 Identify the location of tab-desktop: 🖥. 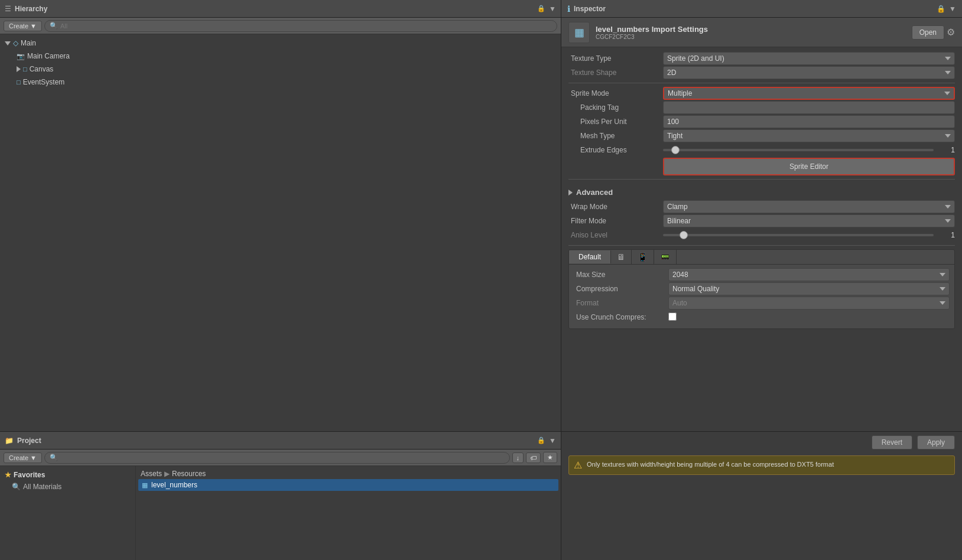
(622, 257).